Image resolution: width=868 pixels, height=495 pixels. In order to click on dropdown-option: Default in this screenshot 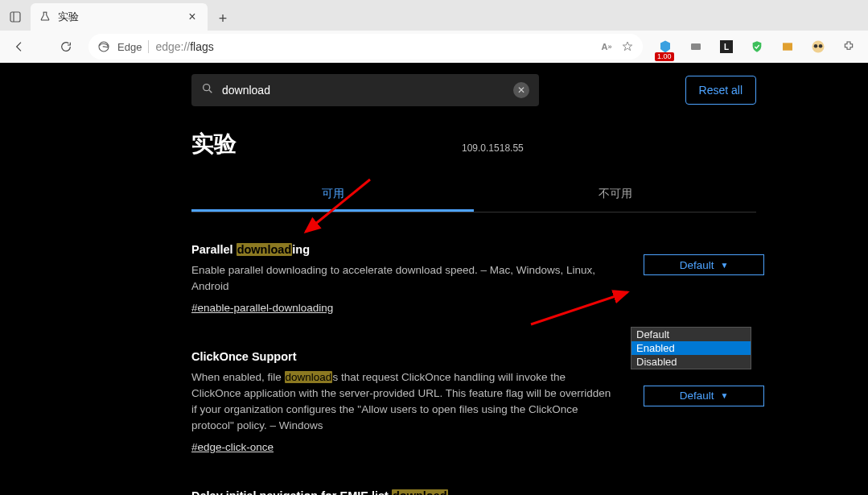, I will do `click(691, 335)`.